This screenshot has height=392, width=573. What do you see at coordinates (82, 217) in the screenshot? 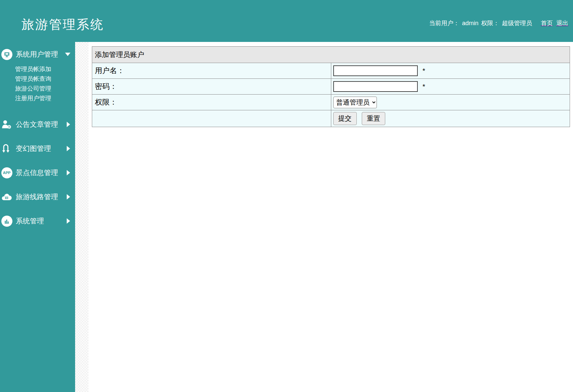
I see `background-texture-strip` at bounding box center [82, 217].